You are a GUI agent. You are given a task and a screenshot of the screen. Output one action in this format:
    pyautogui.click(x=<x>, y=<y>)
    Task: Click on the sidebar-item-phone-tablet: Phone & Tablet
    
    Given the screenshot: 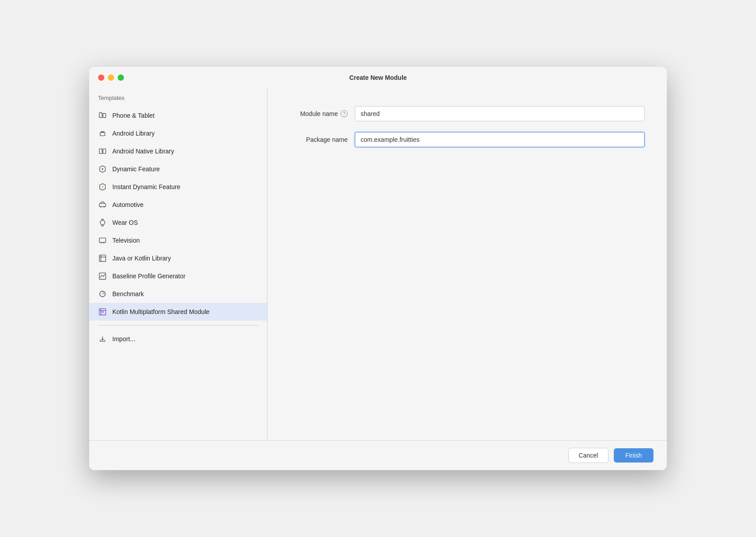 What is the action you would take?
    pyautogui.click(x=178, y=116)
    